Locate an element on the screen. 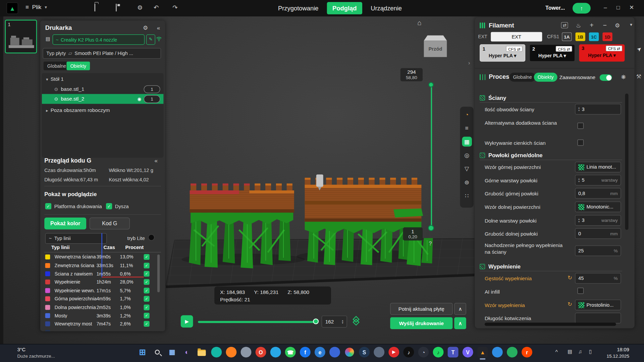 The image size is (644, 362). table-row: Wypełnienie wewn.17m1s5,7%✓ is located at coordinates (101, 290).